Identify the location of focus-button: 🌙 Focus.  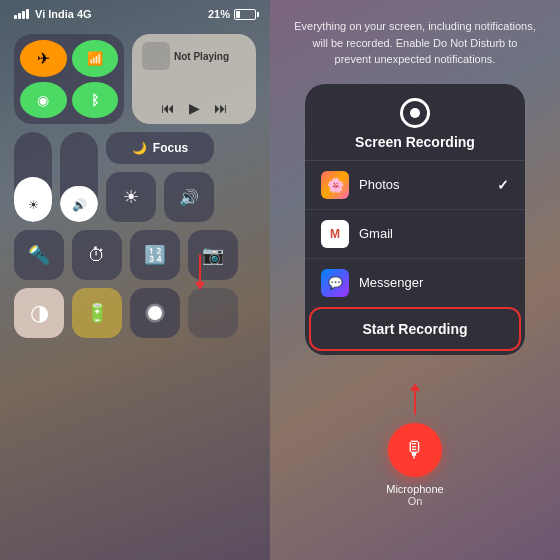
(160, 148).